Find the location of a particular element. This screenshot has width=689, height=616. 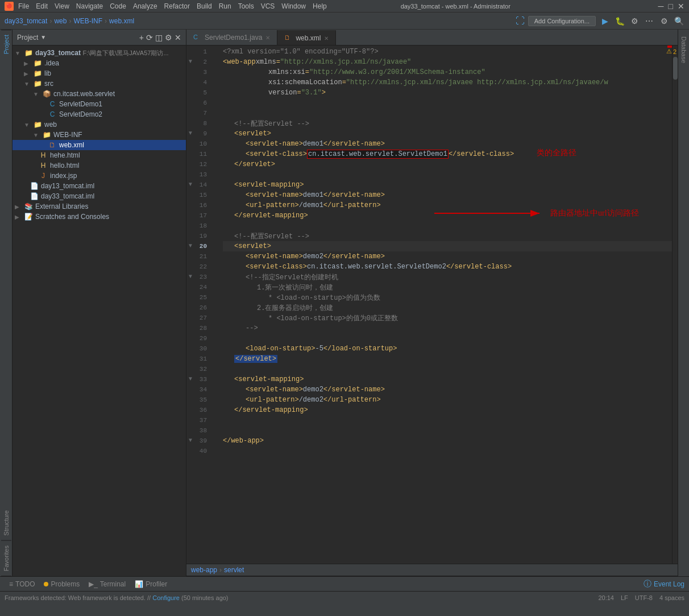

menu-vcs: VCS is located at coordinates (268, 6).